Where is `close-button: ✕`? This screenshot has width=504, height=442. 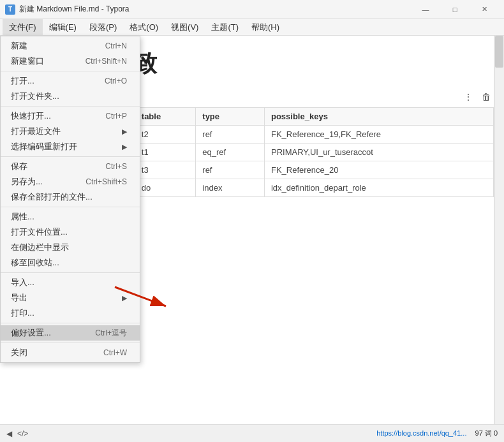 close-button: ✕ is located at coordinates (484, 10).